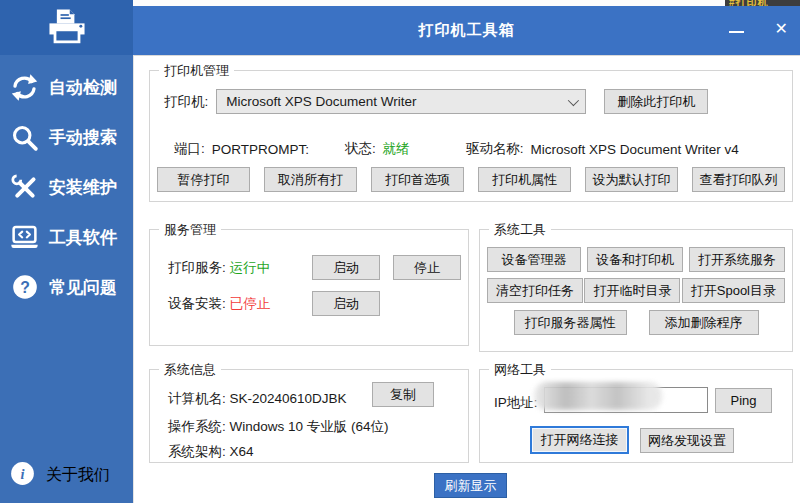  What do you see at coordinates (66, 28) in the screenshot?
I see `app-logo-block` at bounding box center [66, 28].